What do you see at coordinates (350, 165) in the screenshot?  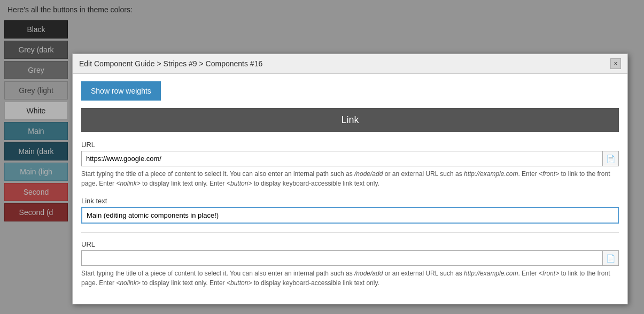 I see `url-section-1: URL 📄 Start typing the title of a piece …` at bounding box center [350, 165].